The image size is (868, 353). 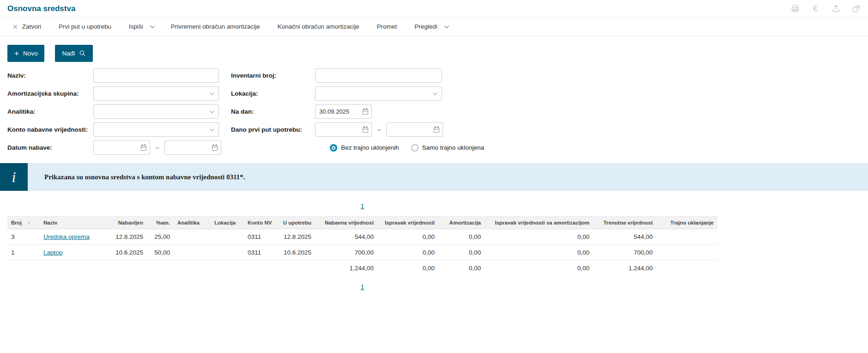 What do you see at coordinates (261, 223) in the screenshot?
I see `column-header-konto-nv: Konto NV` at bounding box center [261, 223].